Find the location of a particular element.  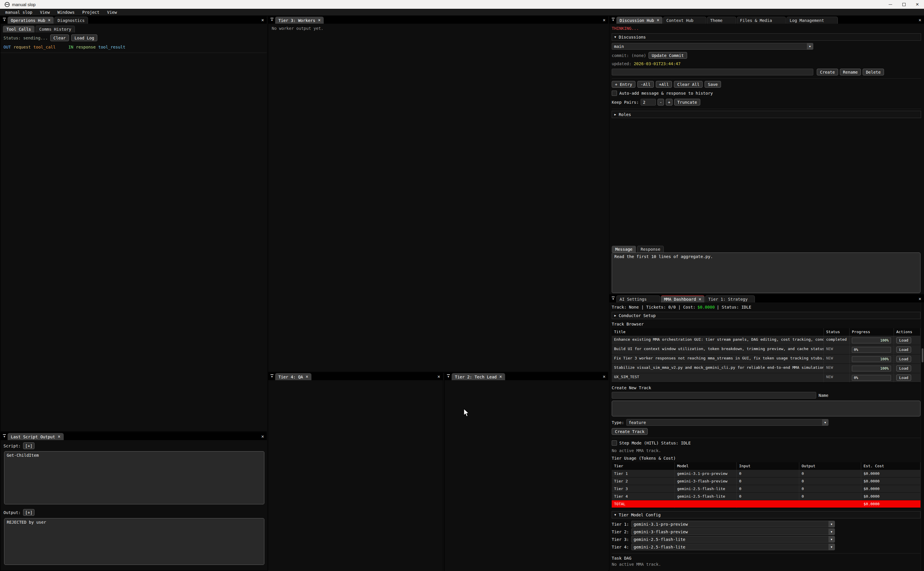

track-type-select: feature ▼ is located at coordinates (727, 422).